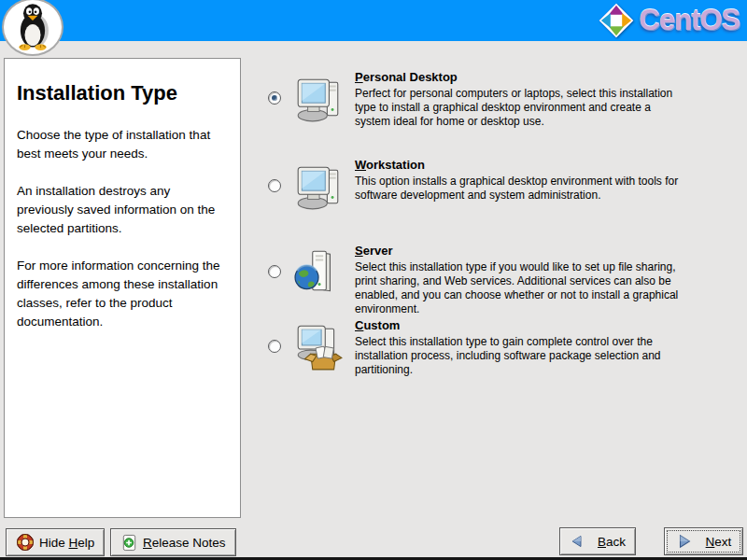 The image size is (747, 560). Describe the element at coordinates (598, 541) in the screenshot. I see `back-button: Back` at that location.